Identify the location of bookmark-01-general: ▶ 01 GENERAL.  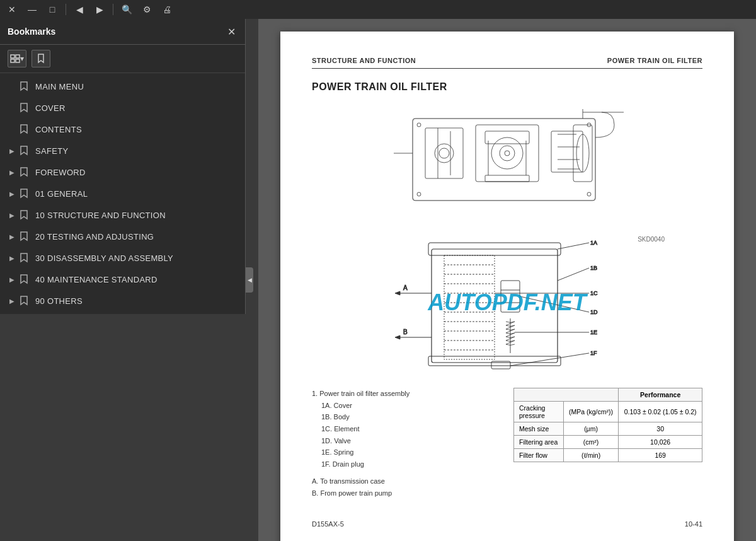
(122, 194).